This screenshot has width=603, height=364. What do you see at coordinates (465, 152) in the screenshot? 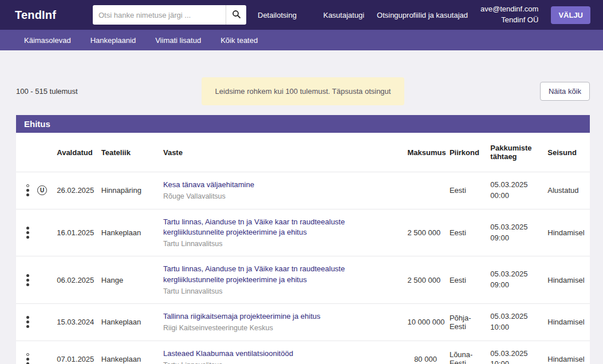
I see `column-piirkond: Piirkond` at bounding box center [465, 152].